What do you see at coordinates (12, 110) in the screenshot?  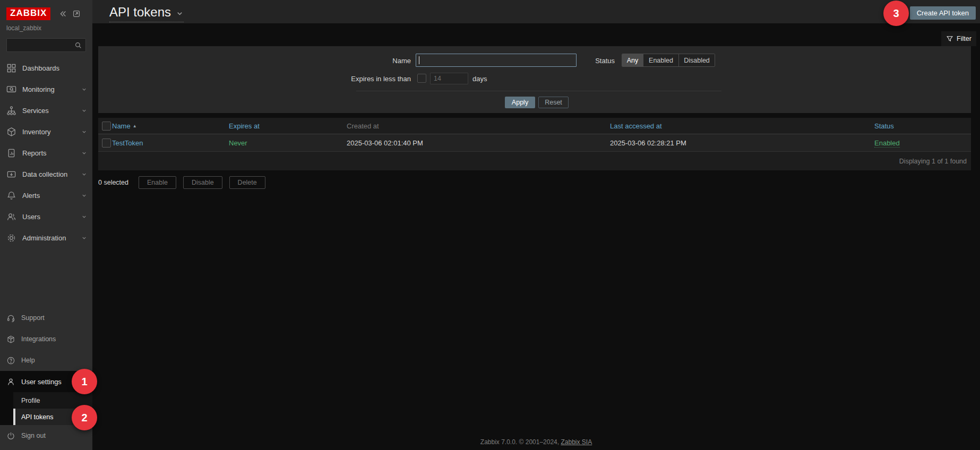 I see `services-icon` at bounding box center [12, 110].